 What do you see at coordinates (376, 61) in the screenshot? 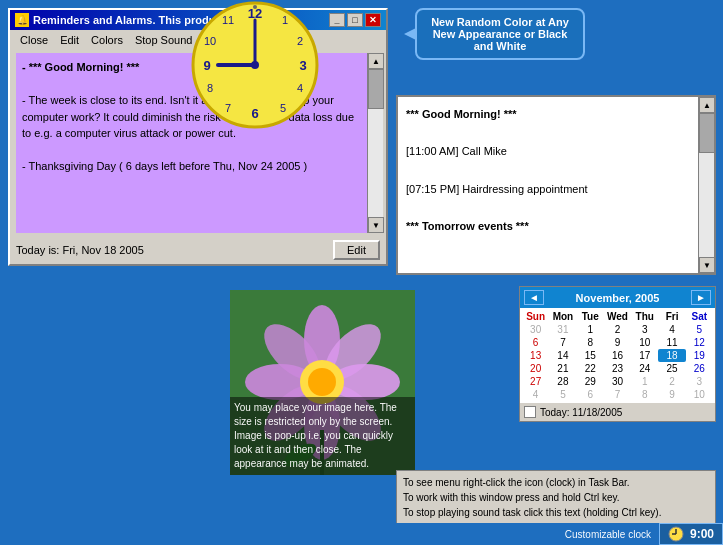
I see `scroll-up-arrow: ▲` at bounding box center [376, 61].